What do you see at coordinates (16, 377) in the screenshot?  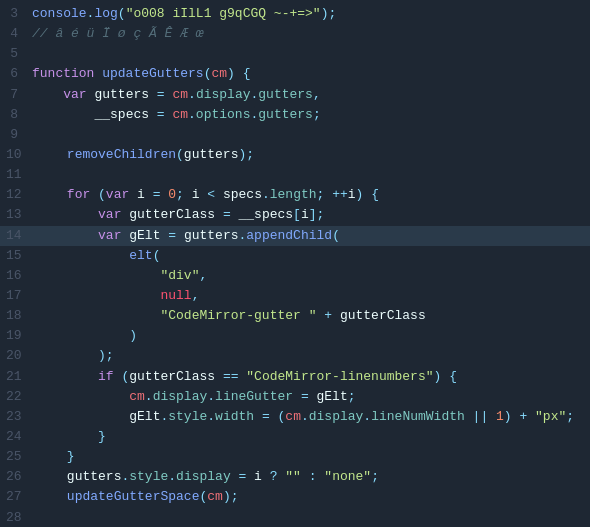 I see `line-number: 21` at bounding box center [16, 377].